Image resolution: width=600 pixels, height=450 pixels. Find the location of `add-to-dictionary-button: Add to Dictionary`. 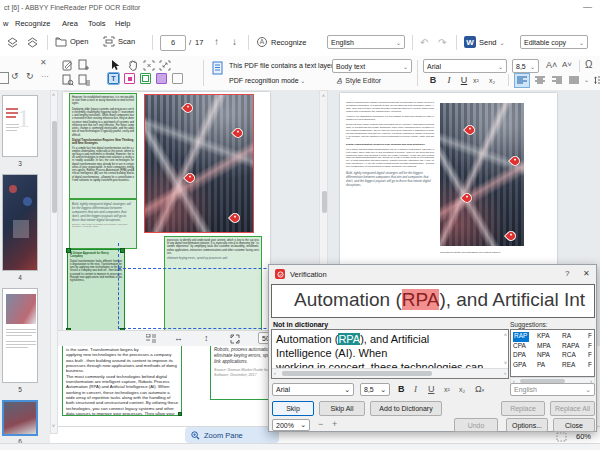

add-to-dictionary-button: Add to Dictionary is located at coordinates (406, 408).